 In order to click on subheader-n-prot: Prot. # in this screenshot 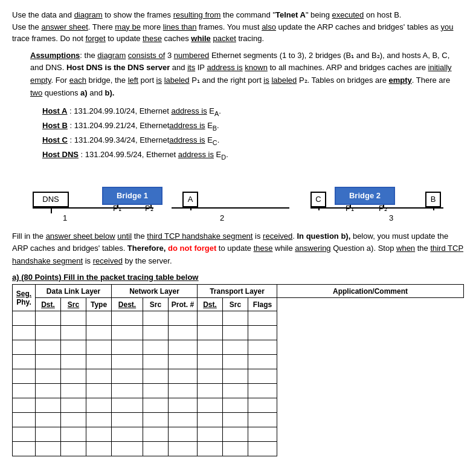, I will do `click(183, 305)`.